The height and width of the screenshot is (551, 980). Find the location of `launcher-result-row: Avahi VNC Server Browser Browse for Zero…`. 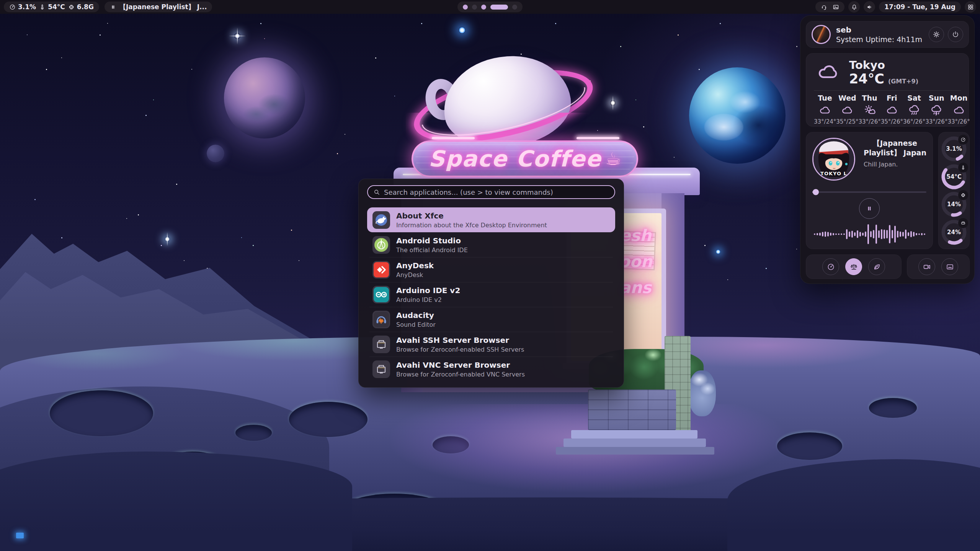

launcher-result-row: Avahi VNC Server Browser Browse for Zero… is located at coordinates (491, 369).